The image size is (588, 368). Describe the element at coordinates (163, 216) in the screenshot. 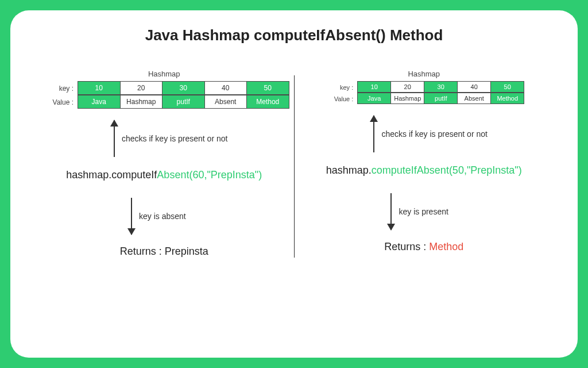

I see `result-text: key is absent` at that location.